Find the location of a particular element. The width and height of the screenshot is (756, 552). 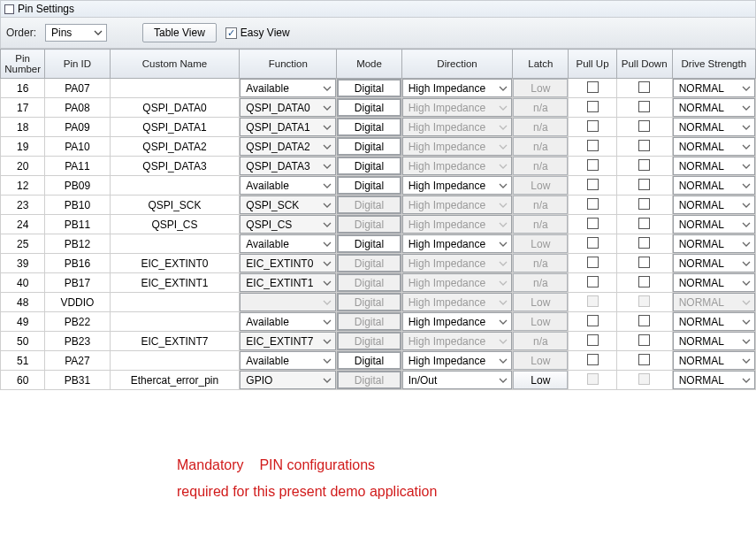

custom-name-cell: EIC_EXTINT1 is located at coordinates (175, 283).